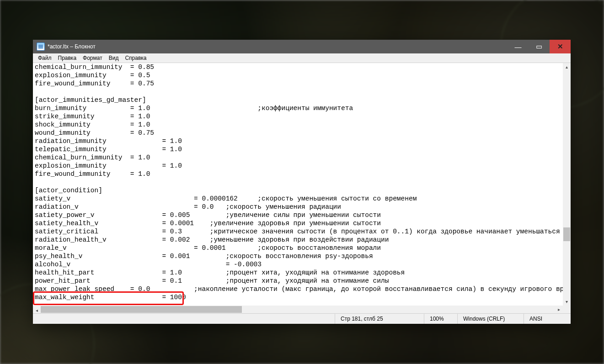 The height and width of the screenshot is (364, 604). What do you see at coordinates (567, 301) in the screenshot?
I see `scroll-down-icon: ▾` at bounding box center [567, 301].